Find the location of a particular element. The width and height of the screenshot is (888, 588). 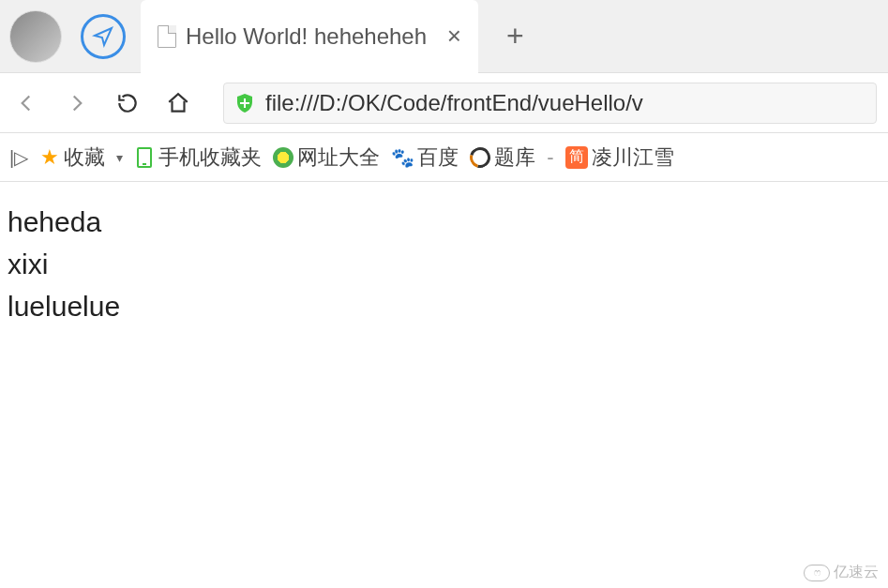

watermark-text: 亿速云 is located at coordinates (856, 572).